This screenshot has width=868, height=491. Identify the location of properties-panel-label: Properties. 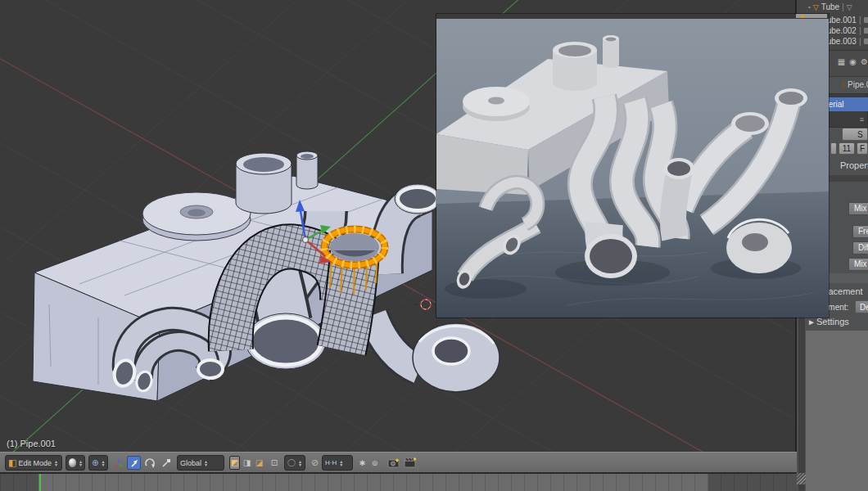
(854, 165).